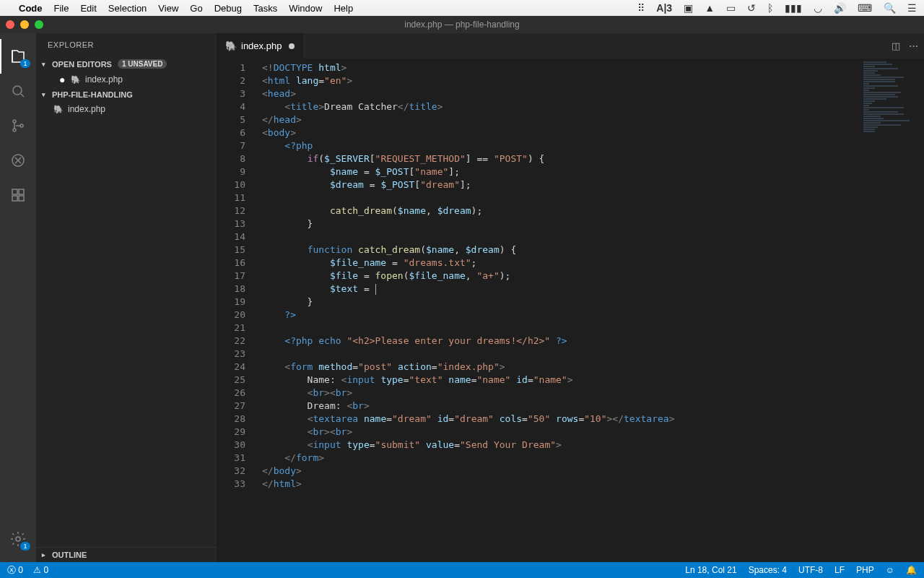  I want to click on traffic-lights, so click(25, 25).